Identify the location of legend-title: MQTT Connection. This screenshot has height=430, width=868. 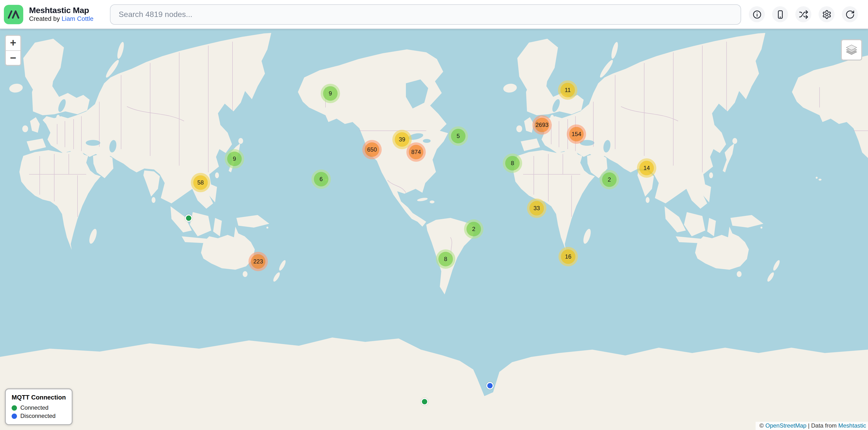
(39, 397).